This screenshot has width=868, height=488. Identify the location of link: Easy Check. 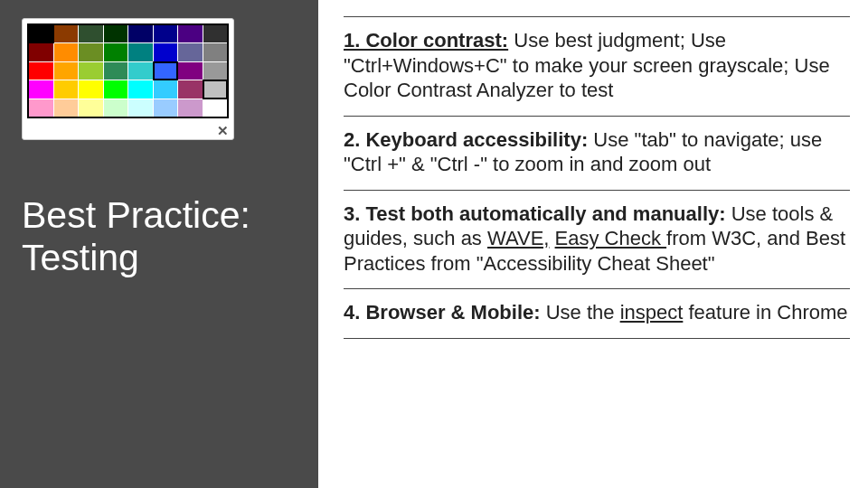
(611, 239).